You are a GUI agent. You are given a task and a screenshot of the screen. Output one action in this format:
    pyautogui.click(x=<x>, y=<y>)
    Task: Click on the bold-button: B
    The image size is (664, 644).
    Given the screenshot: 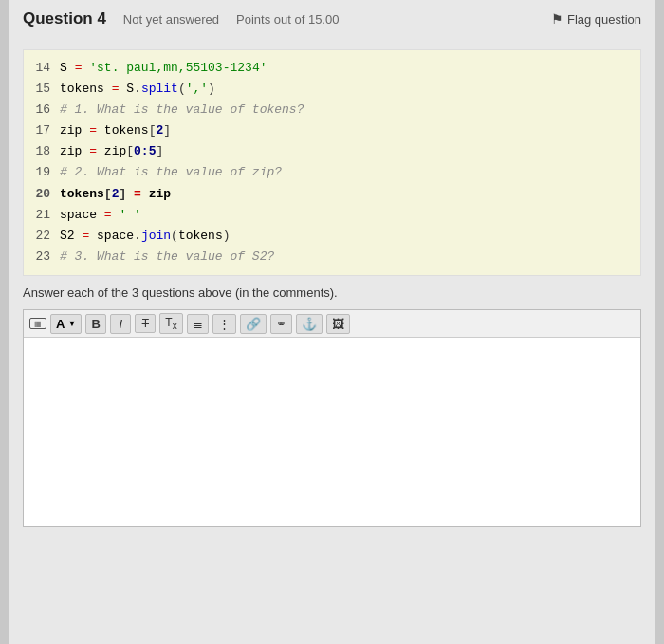 What is the action you would take?
    pyautogui.click(x=96, y=324)
    